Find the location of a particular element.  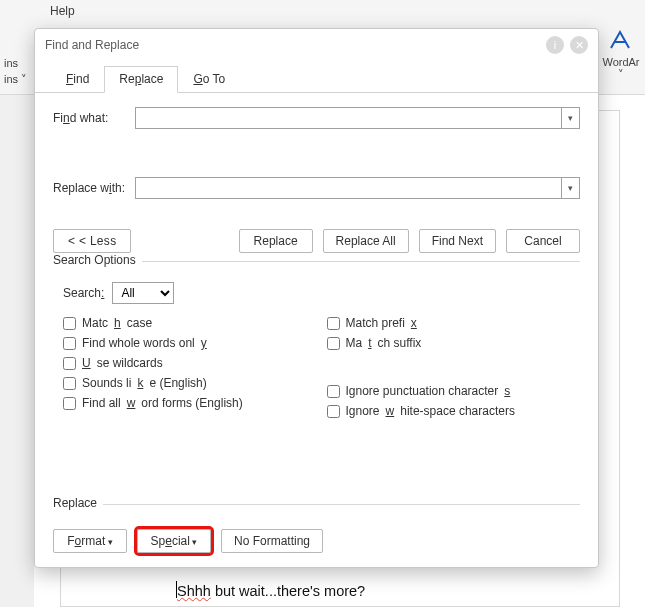

find-what-label: Find what: is located at coordinates (94, 118).